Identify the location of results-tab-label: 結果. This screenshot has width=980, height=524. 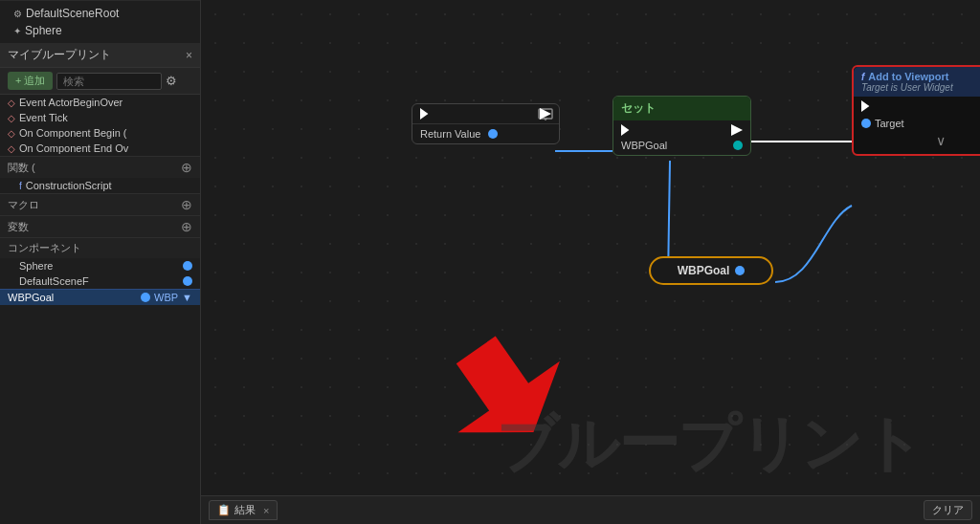
(245, 511).